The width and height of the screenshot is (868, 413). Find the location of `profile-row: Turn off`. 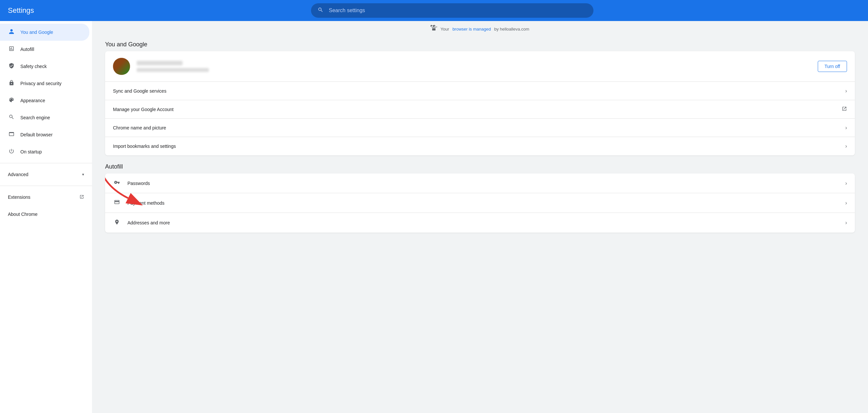

profile-row: Turn off is located at coordinates (480, 67).